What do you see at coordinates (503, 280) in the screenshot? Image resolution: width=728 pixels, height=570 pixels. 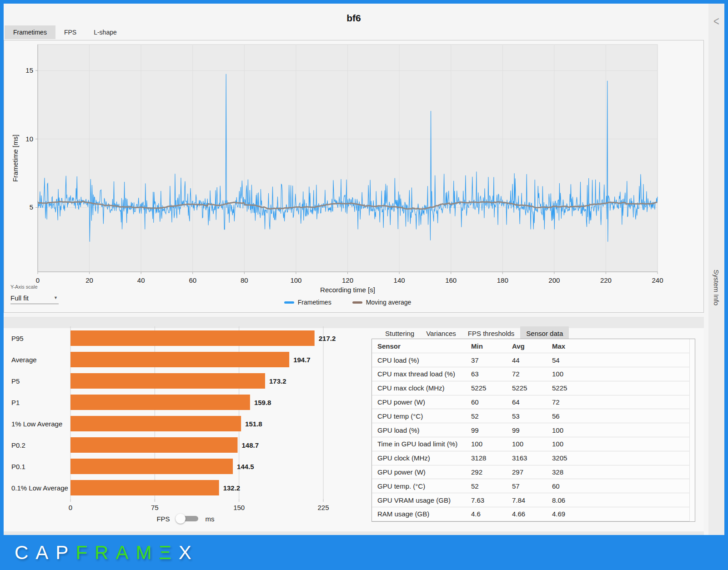 I see `svg-text: 180` at bounding box center [503, 280].